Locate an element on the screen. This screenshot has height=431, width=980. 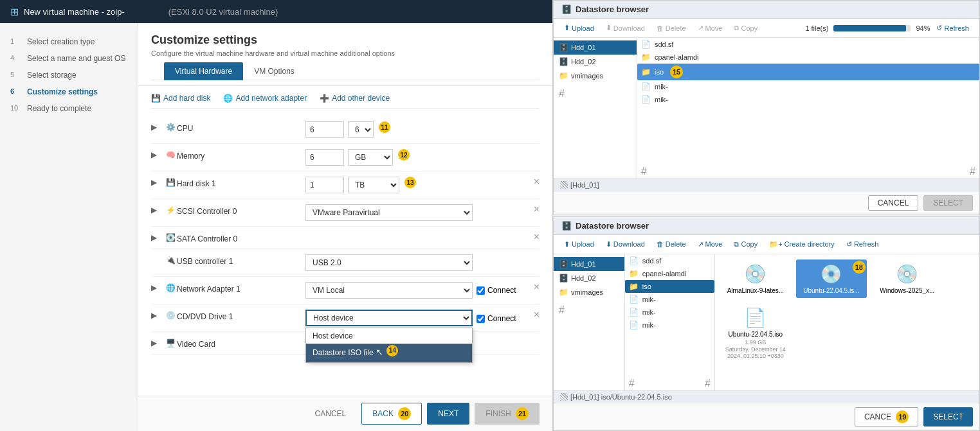
ds-top-upload-btn: ⬆ Upload is located at coordinates (579, 28).